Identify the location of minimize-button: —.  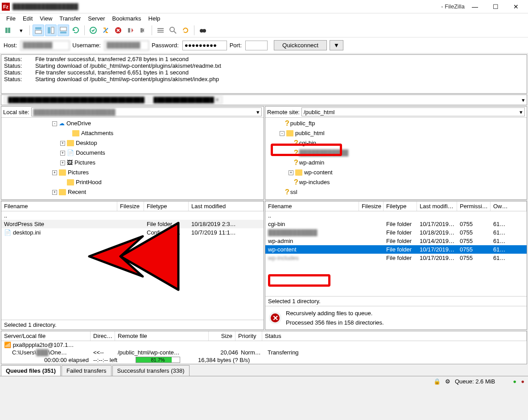
(475, 7).